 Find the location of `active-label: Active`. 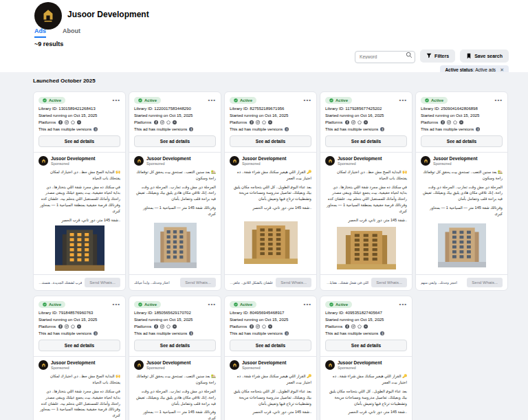

active-label: Active is located at coordinates (151, 305).